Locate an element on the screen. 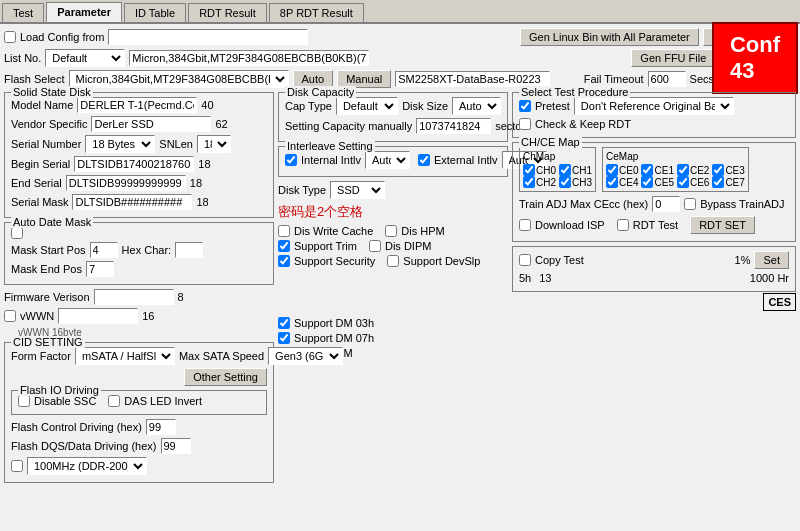 The image size is (800, 531). cn-message: 密码是2个空格 is located at coordinates (320, 212).